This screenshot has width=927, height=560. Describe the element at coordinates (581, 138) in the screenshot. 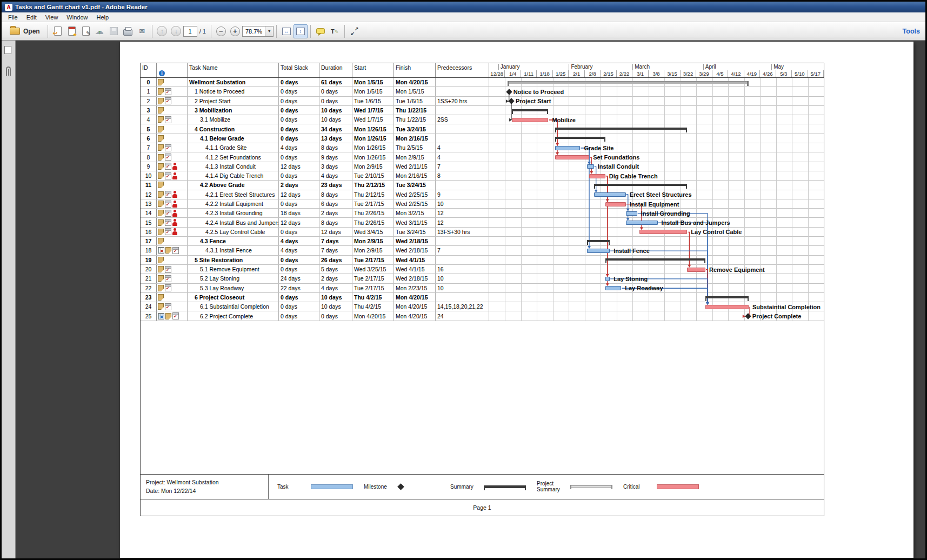

I see `gantt-bar-summary` at that location.